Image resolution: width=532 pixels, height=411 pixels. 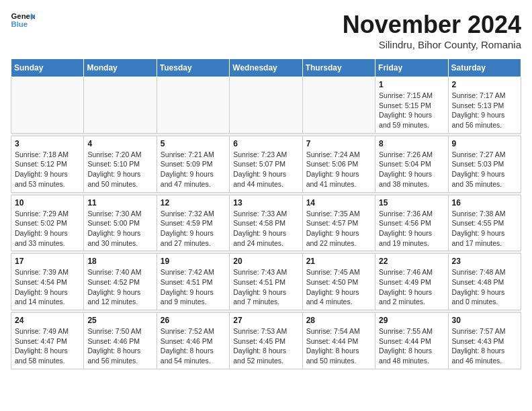 What do you see at coordinates (411, 144) in the screenshot?
I see `day-number: 8` at bounding box center [411, 144].